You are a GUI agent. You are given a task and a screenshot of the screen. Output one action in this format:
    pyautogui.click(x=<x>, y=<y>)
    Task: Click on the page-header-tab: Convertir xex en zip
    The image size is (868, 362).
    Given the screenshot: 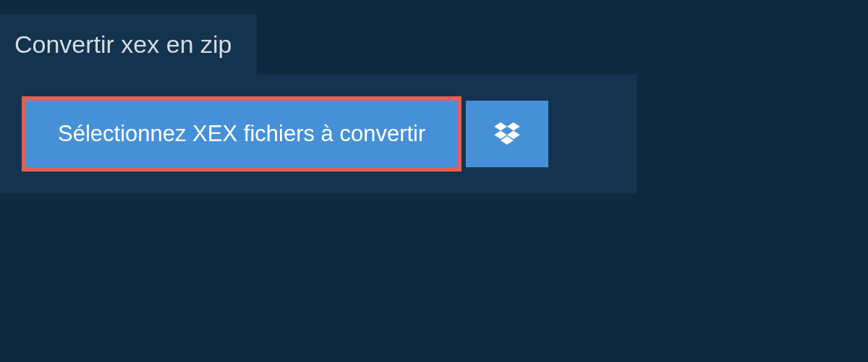 What is the action you would take?
    pyautogui.click(x=129, y=45)
    